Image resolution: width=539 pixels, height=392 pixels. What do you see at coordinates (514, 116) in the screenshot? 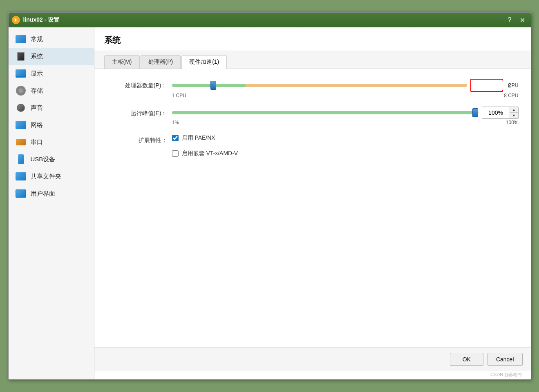
I see `execution-cap-down: ▼` at bounding box center [514, 116].